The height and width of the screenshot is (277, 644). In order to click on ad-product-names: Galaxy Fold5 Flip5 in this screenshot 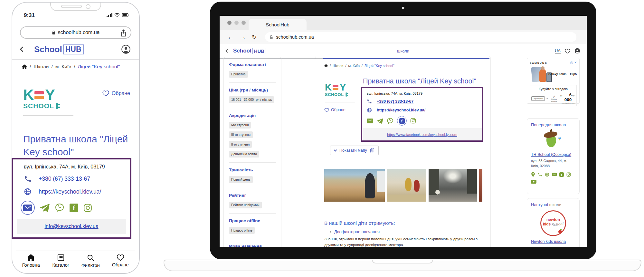, I will do `click(563, 74)`.